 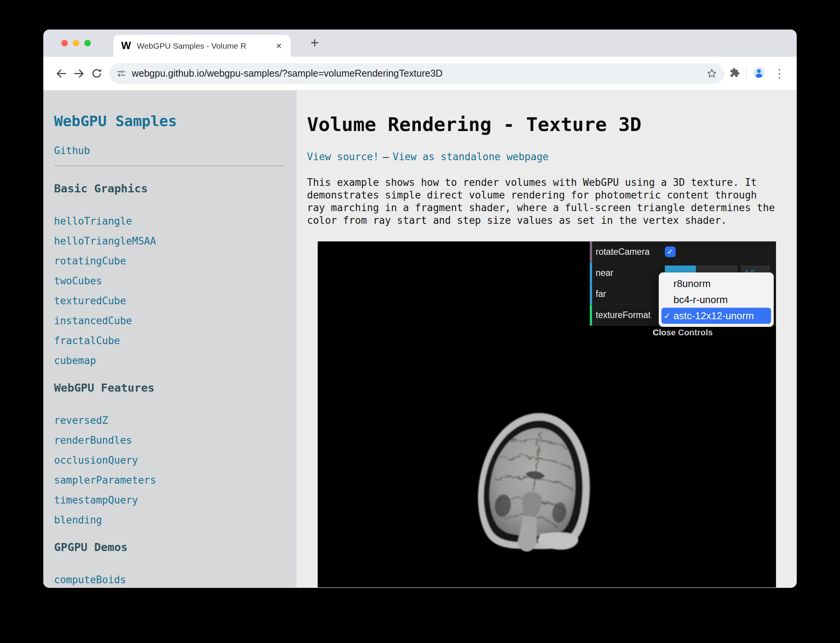 What do you see at coordinates (419, 74) in the screenshot?
I see `url-text: webgpu.github.io/webgpu-samples/?sample=…` at bounding box center [419, 74].